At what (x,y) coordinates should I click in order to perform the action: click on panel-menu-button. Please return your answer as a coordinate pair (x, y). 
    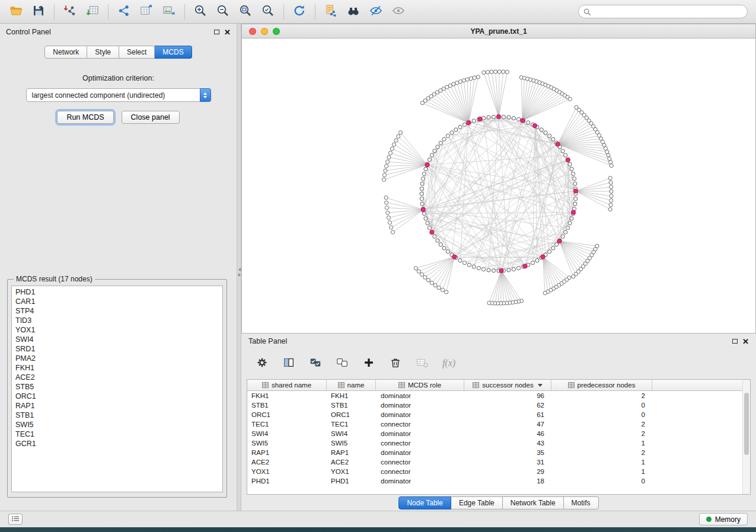
    Looking at the image, I should click on (15, 519).